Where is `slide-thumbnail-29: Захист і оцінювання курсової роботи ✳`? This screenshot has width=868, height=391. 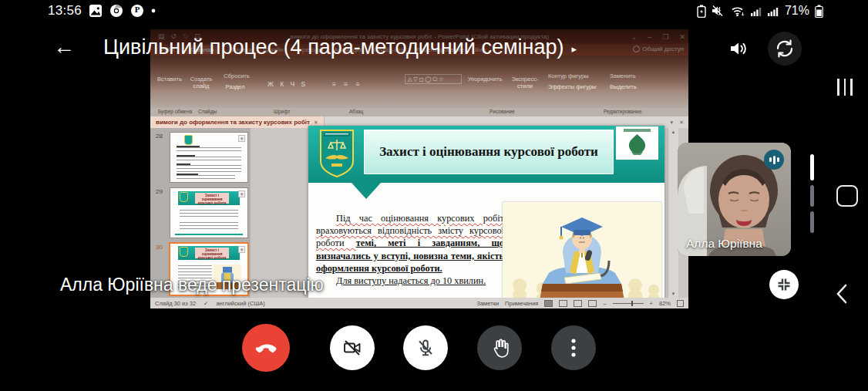
slide-thumbnail-29: Захист і оцінювання курсової роботи ✳ is located at coordinates (209, 213).